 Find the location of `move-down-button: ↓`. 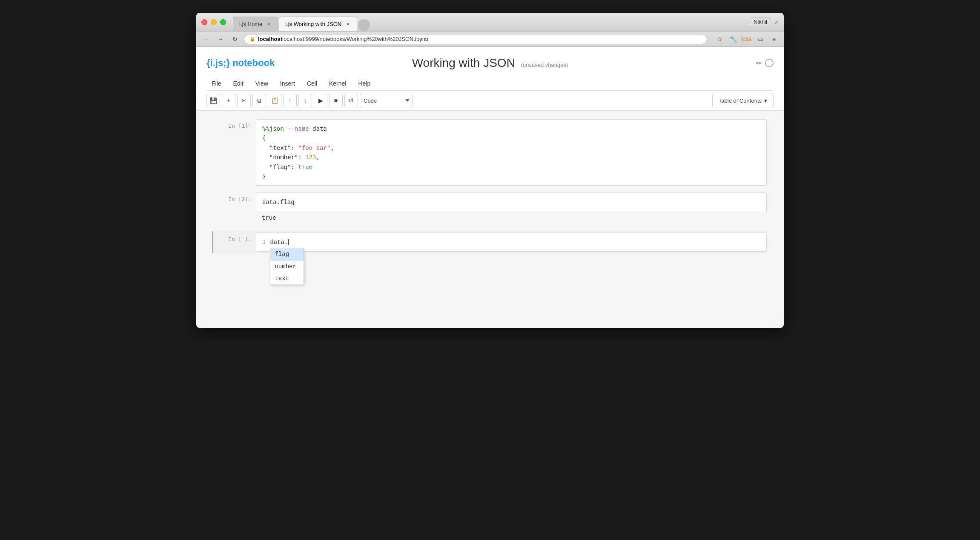

move-down-button: ↓ is located at coordinates (305, 101).